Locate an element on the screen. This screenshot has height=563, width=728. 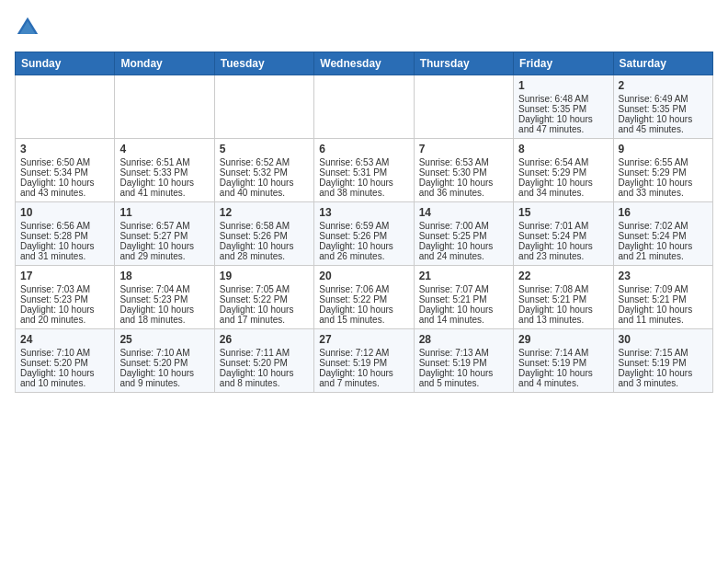
calendar-cell: 22Sunrise: 7:08 AMSunset: 5:21 PMDayligh… is located at coordinates (563, 298).